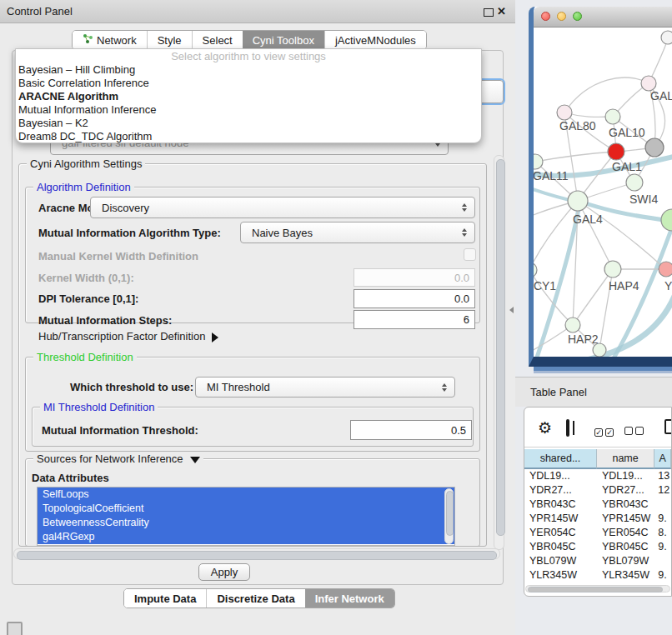 The width and height of the screenshot is (672, 635). I want to click on mi-algorithm-type-combo: Naive Bayes, so click(358, 232).